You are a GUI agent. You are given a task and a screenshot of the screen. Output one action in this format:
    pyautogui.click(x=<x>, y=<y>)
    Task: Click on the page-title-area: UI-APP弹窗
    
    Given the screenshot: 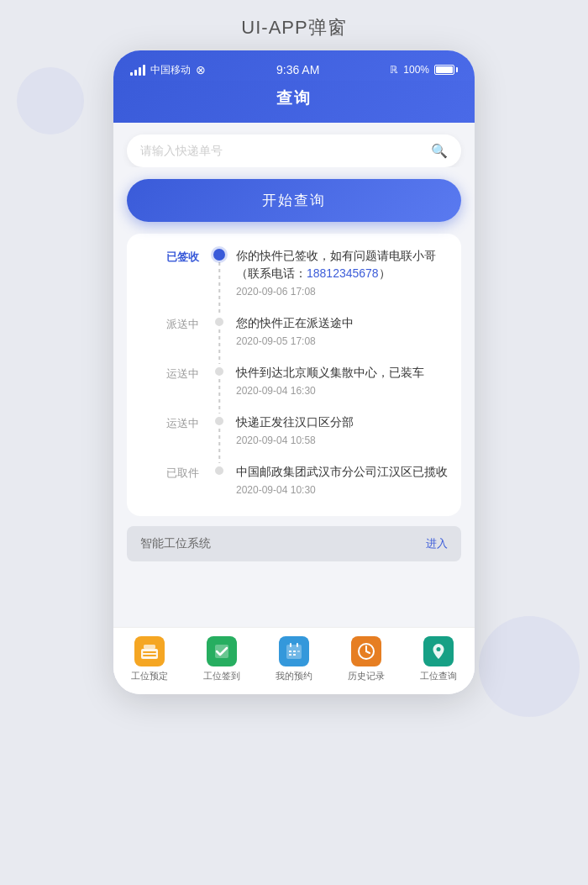 What is the action you would take?
    pyautogui.click(x=294, y=25)
    